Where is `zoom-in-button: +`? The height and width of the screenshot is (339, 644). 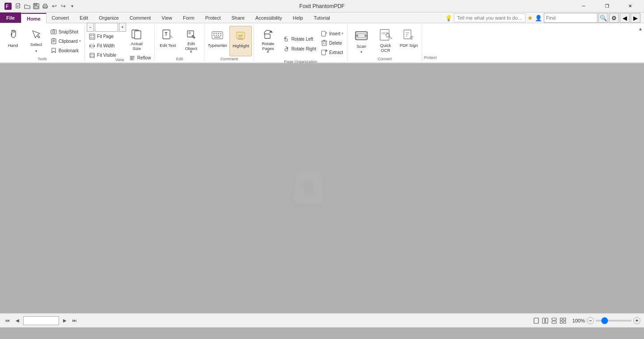
zoom-in-button: + is located at coordinates (123, 27).